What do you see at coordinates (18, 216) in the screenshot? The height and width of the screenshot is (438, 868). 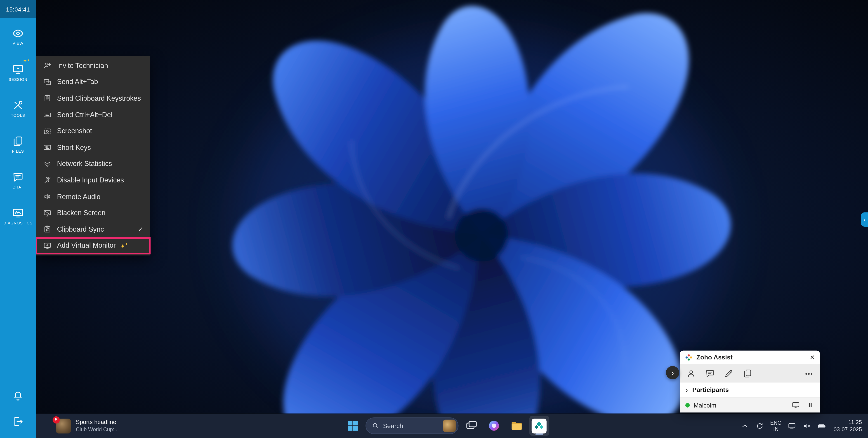 I see `sidebar-item-diagnostics: DIAGNOSTICS` at bounding box center [18, 216].